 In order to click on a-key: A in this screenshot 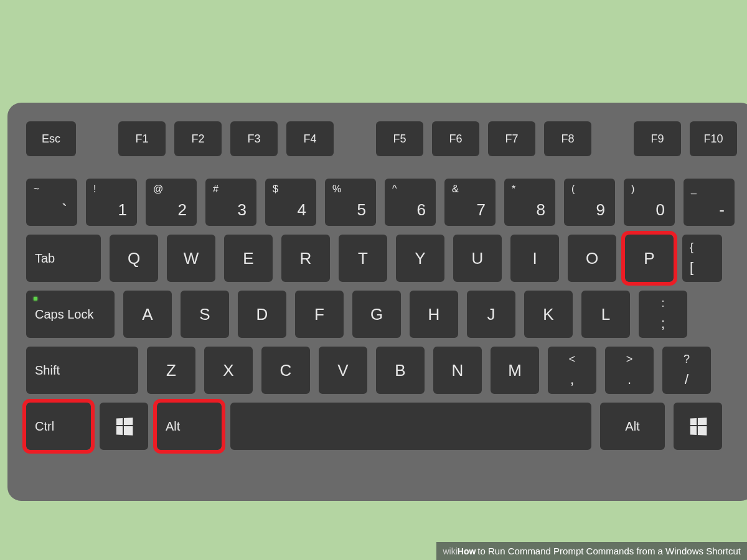, I will do `click(148, 314)`.